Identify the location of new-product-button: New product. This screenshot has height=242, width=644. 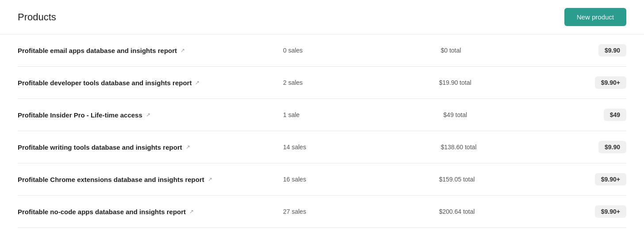
(595, 17).